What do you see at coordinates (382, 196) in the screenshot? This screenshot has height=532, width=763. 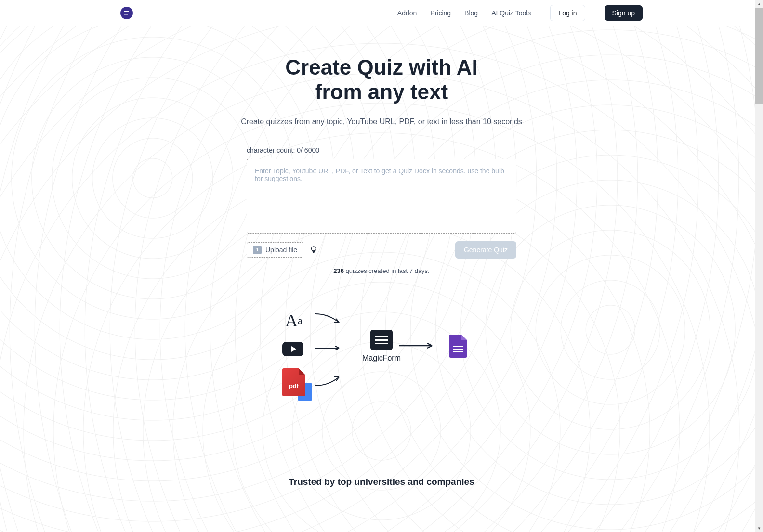 I see `topic-input` at bounding box center [382, 196].